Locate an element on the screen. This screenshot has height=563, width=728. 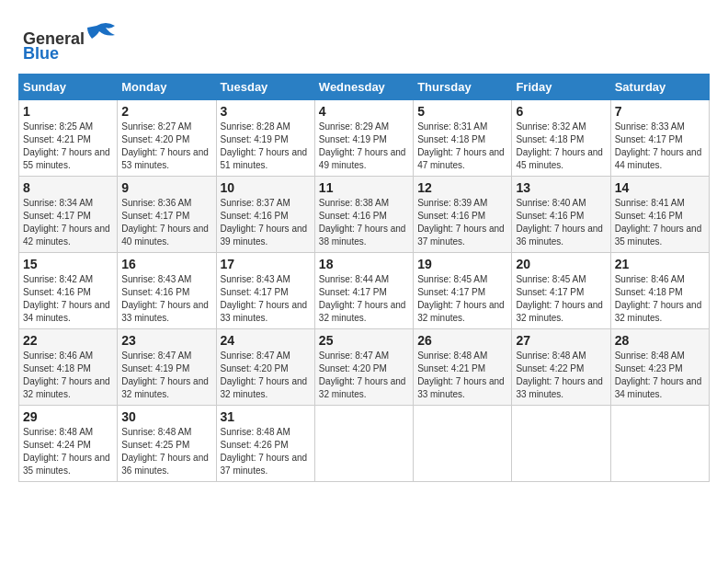
day-info: Sunrise: 8:42 AM Sunset: 4:16 PM Dayligh… is located at coordinates (68, 299).